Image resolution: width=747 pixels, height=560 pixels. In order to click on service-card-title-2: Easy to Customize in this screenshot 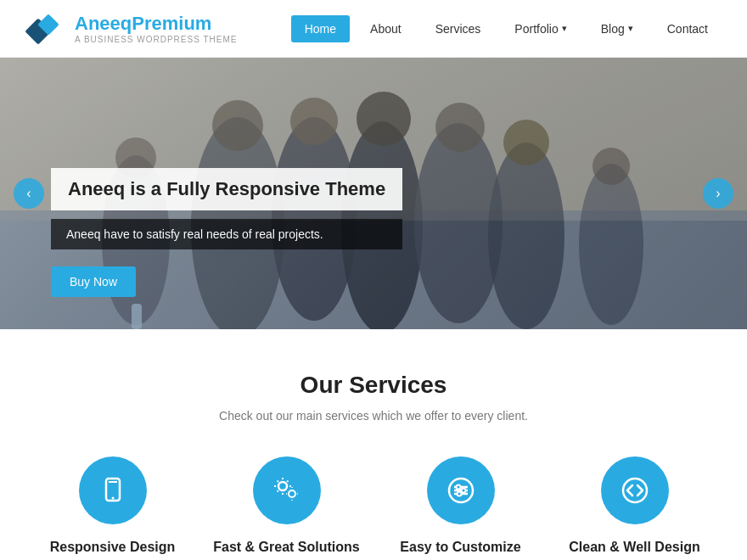, I will do `click(460, 547)`.